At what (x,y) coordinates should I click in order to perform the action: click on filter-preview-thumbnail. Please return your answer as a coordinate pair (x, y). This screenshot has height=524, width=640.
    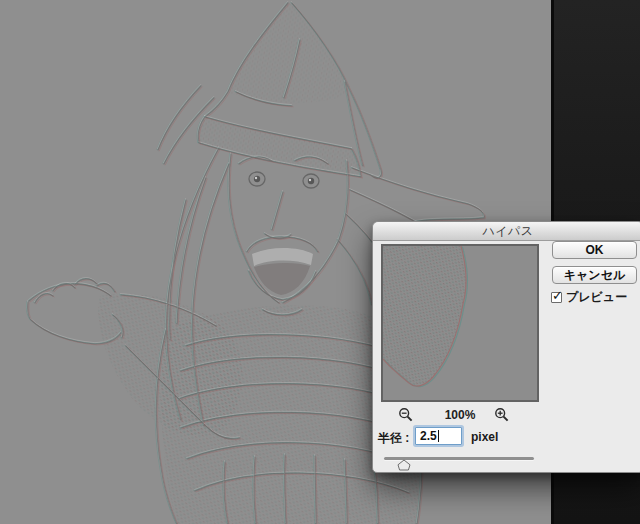
    Looking at the image, I should click on (460, 323).